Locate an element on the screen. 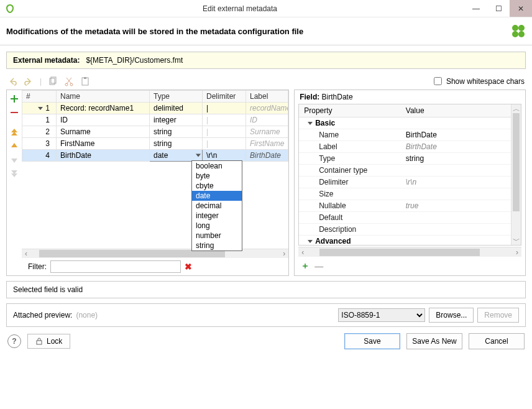 This screenshot has height=409, width=532. col-name: Name is located at coordinates (103, 97).